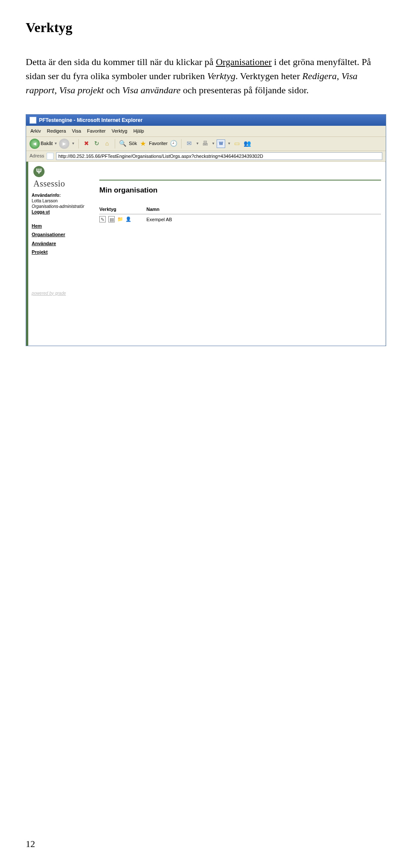 The image size is (411, 868). What do you see at coordinates (91, 120) in the screenshot?
I see `window-title: PFTestengine - Microsoft Internet Explor…` at bounding box center [91, 120].